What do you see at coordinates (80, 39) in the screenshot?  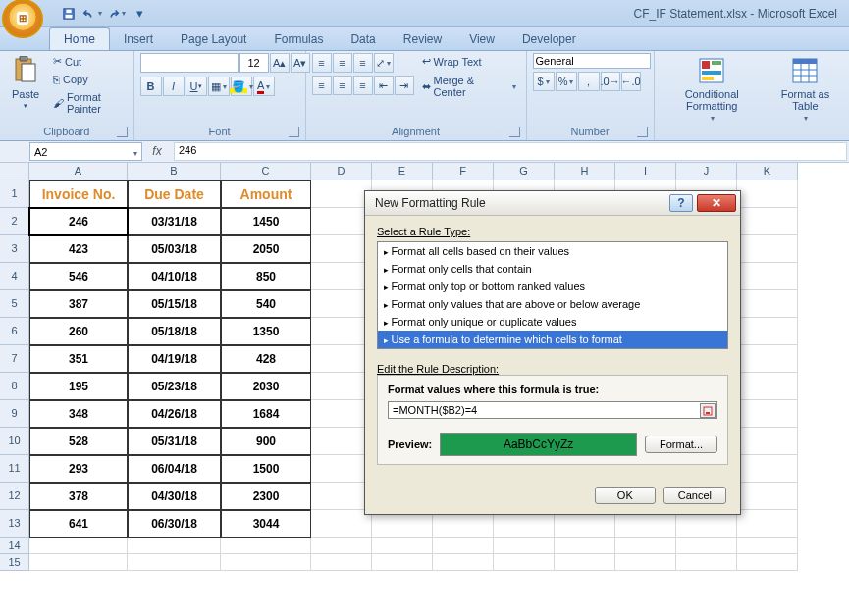 I see `tab-home: Home` at bounding box center [80, 39].